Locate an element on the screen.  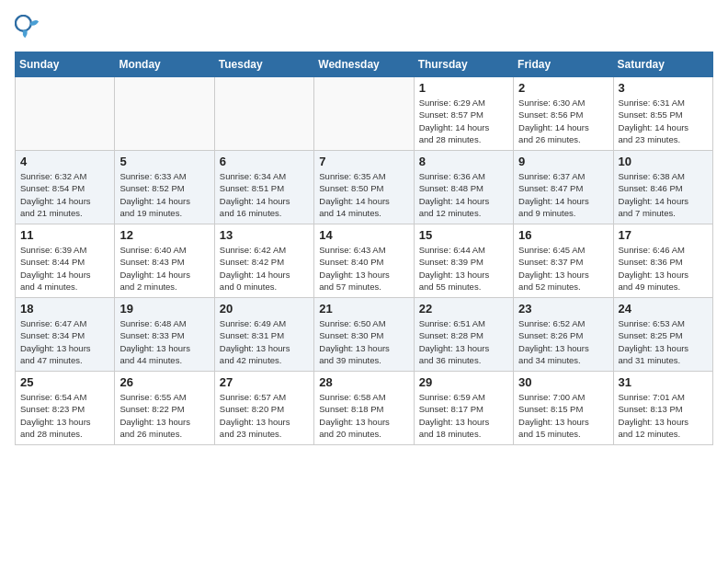
day-info: Sunrise: 6:39 AM Sunset: 8:44 PM Dayligh… is located at coordinates (64, 269).